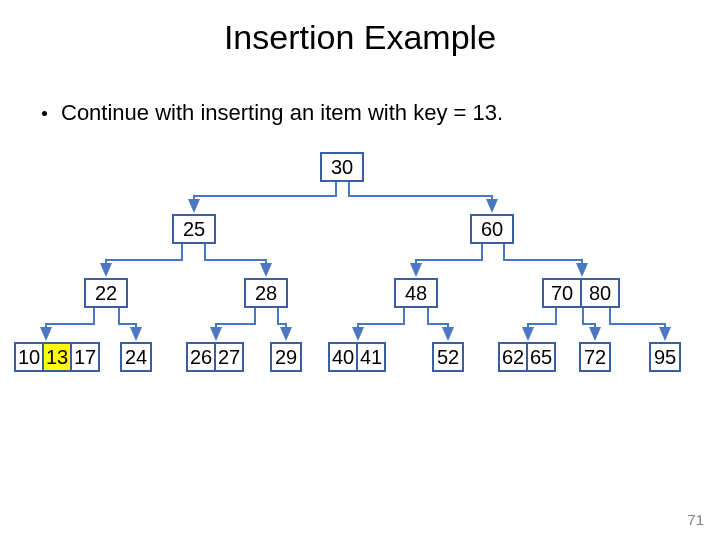  What do you see at coordinates (371, 357) in the screenshot?
I see `leaf-41: 41` at bounding box center [371, 357].